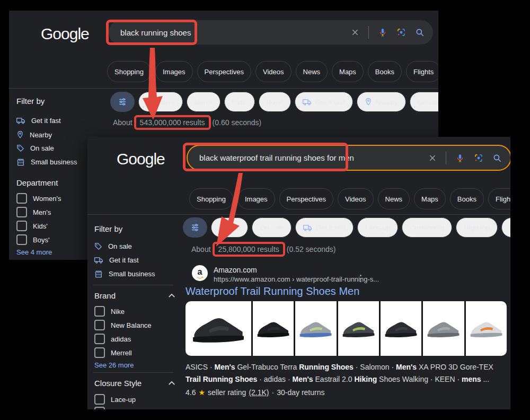 This screenshot has width=530, height=420. Describe the element at coordinates (133, 372) in the screenshot. I see `sidebar-divider` at that location.